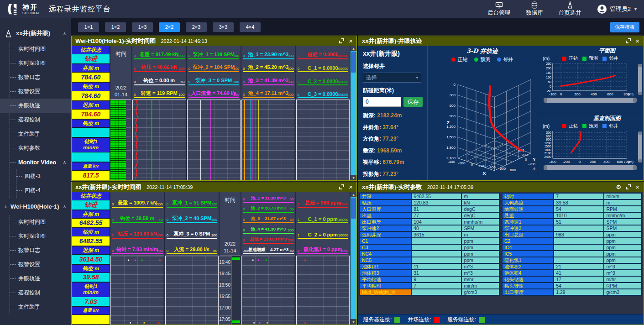  What do you see at coordinates (169, 27) in the screenshot?
I see `grid-size-button: 2×2` at bounding box center [169, 27].